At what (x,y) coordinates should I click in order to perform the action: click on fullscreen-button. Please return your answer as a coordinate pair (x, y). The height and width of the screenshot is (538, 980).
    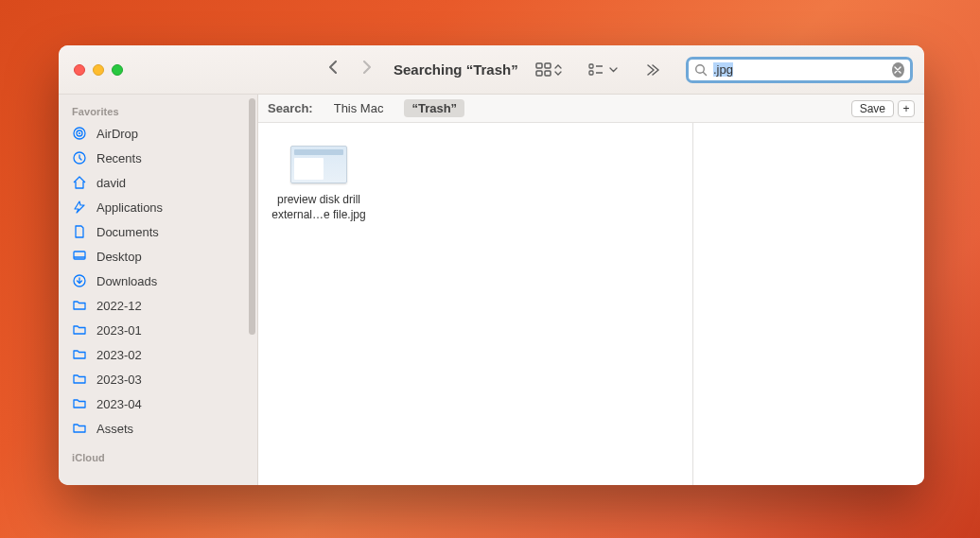
    Looking at the image, I should click on (117, 70).